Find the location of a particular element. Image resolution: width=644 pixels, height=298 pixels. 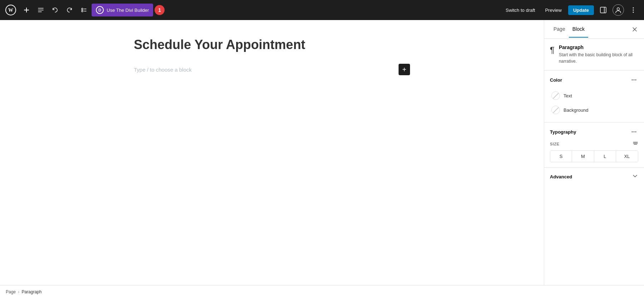

breadcrumb: Page › Paragraph is located at coordinates (322, 292).